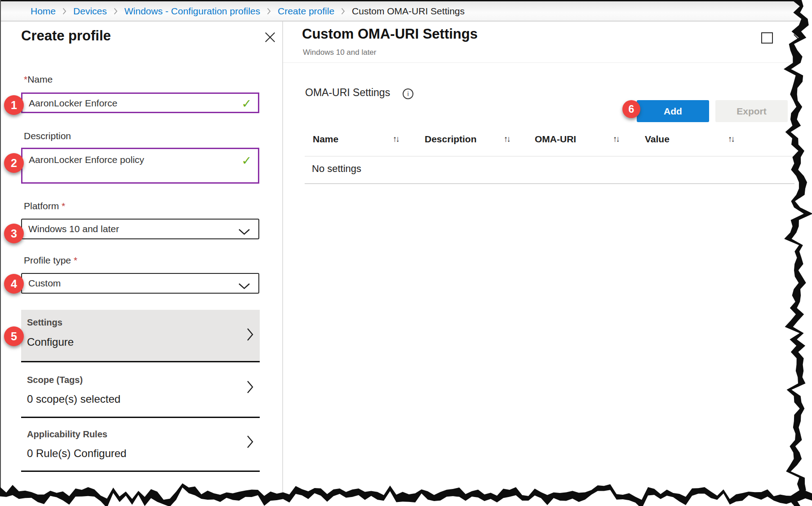 This screenshot has width=812, height=506. I want to click on step-badge-5: 5, so click(14, 336).